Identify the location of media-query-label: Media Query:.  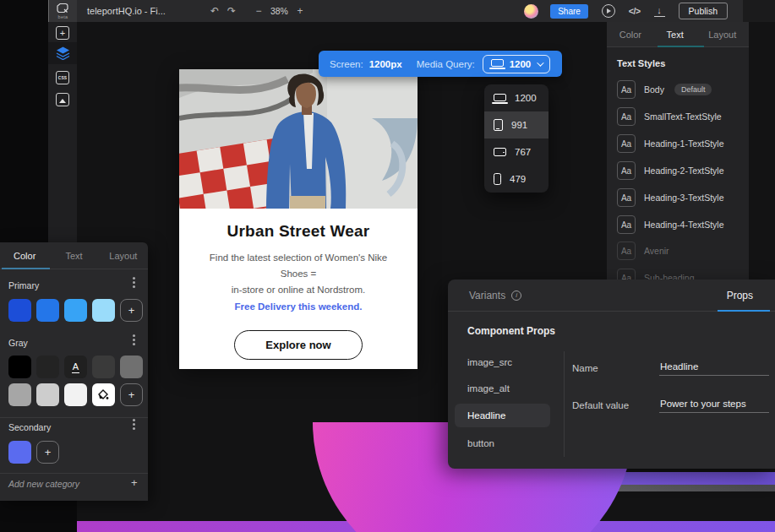
(446, 64).